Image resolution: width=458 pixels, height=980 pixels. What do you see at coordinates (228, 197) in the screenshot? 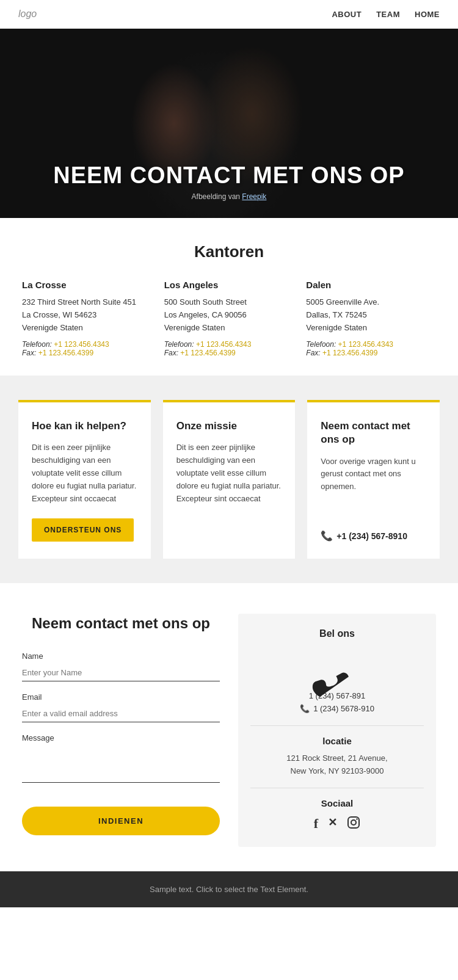
I see `hero-subtitle: Afbeelding van Freepik` at bounding box center [228, 197].